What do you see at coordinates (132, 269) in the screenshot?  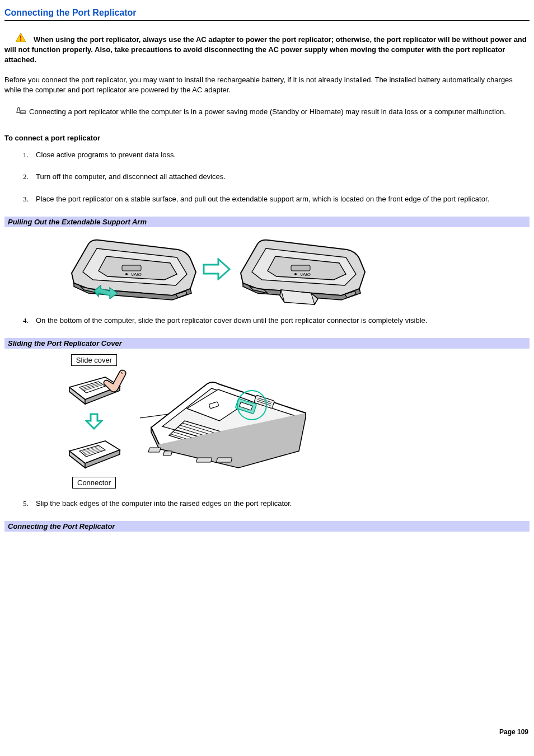 I see `port-replicator-before: VAIO` at bounding box center [132, 269].